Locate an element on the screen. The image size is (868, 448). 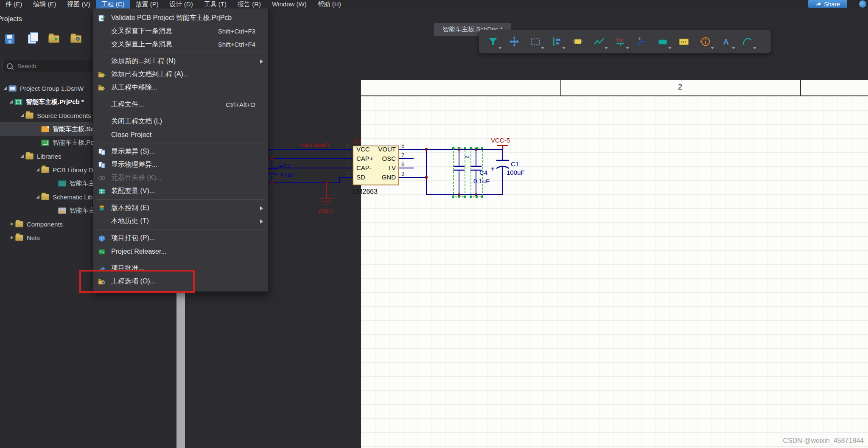
menu-item-cross-probe-prev: 交叉探查上一条消息 Shift+Ctrl+F4 is located at coordinates (181, 44).